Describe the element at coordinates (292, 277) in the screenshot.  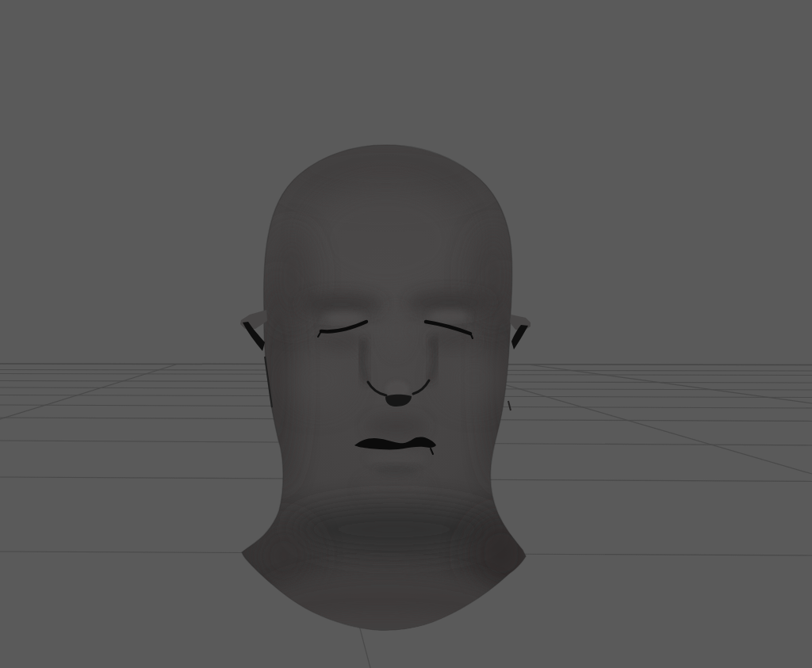
I see `shading-temple-left` at that location.